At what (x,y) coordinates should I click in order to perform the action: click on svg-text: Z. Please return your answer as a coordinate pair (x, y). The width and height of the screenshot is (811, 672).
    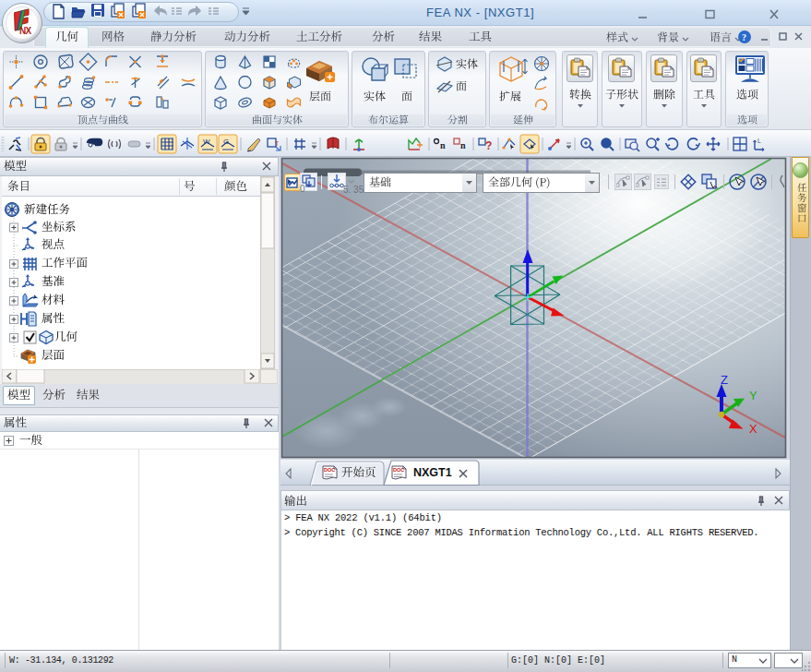
    Looking at the image, I should click on (724, 380).